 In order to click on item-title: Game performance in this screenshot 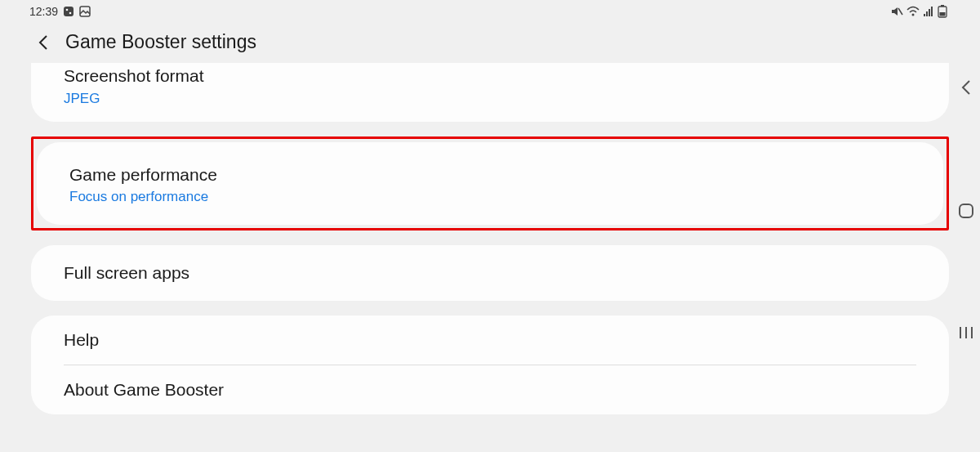, I will do `click(490, 175)`.